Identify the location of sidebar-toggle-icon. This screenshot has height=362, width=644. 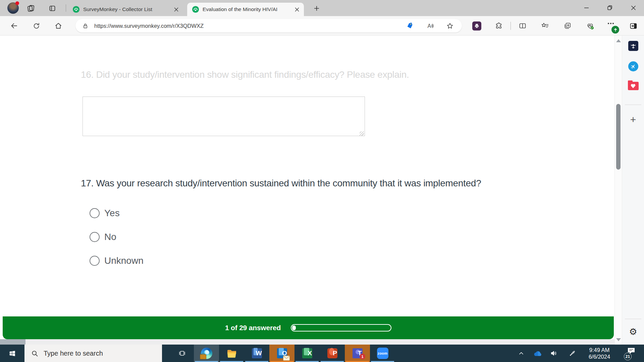
(633, 26).